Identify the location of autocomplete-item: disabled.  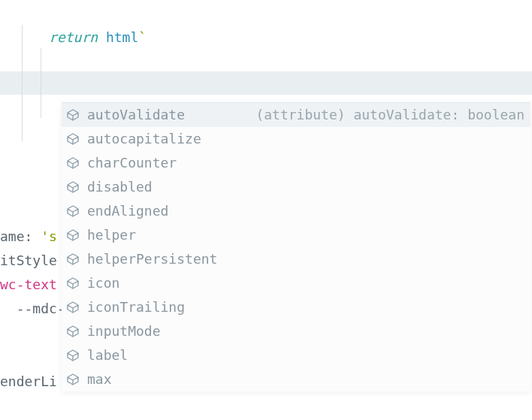
(296, 187).